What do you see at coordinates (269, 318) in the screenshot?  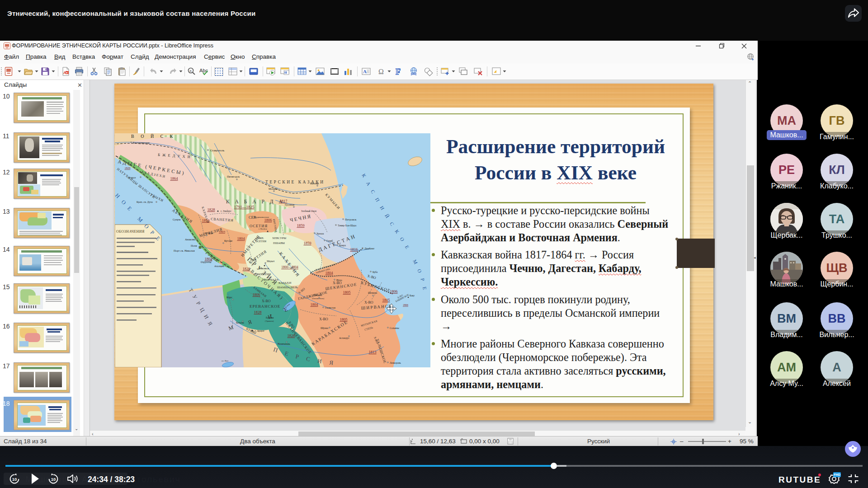 I see `svg-text: Ереван` at bounding box center [269, 318].